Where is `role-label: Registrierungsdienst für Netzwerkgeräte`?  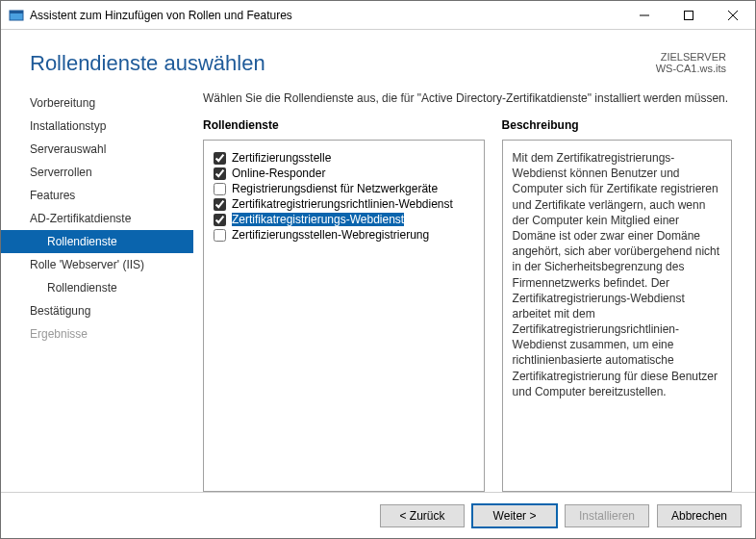
role-label: Registrierungsdienst für Netzwerkgeräte is located at coordinates (335, 189).